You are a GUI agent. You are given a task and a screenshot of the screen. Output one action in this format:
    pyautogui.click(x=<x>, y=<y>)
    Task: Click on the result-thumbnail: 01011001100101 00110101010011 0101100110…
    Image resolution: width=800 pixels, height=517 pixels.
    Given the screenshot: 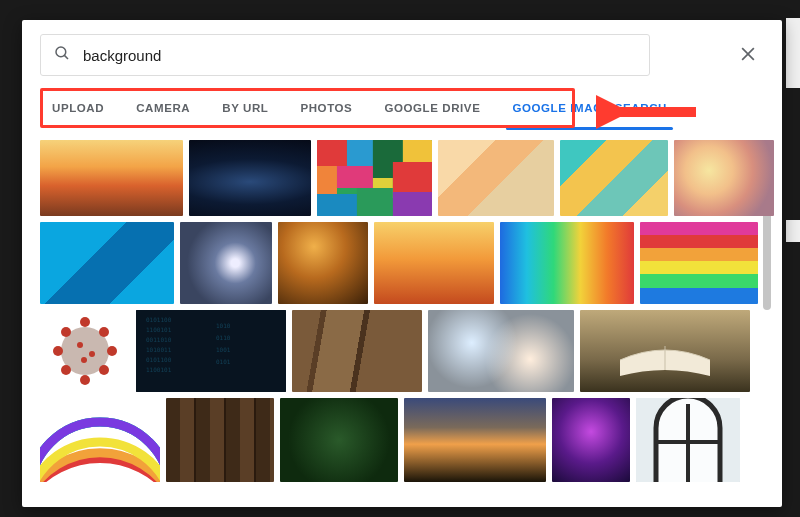 What is the action you would take?
    pyautogui.click(x=211, y=351)
    